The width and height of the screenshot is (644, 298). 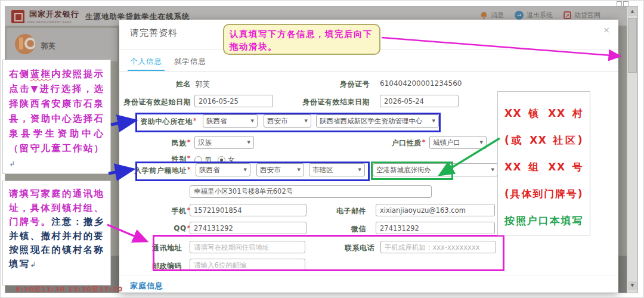 What do you see at coordinates (146, 62) in the screenshot?
I see `tab-personal-info: 个人信息` at bounding box center [146, 62].